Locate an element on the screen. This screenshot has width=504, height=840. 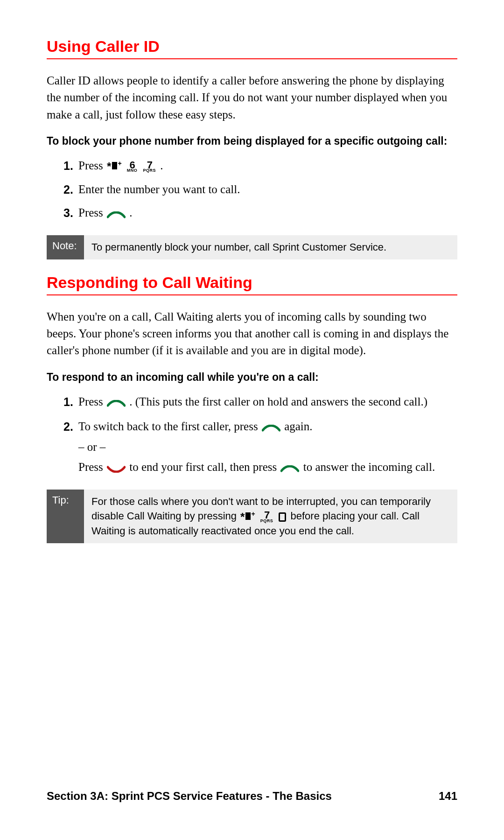
heading-call-waiting: Responding to Call Waiting is located at coordinates (252, 285).